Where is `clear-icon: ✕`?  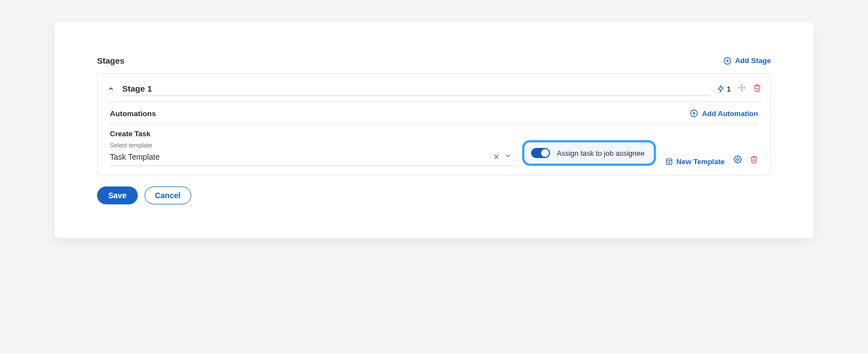
clear-icon: ✕ is located at coordinates (496, 157).